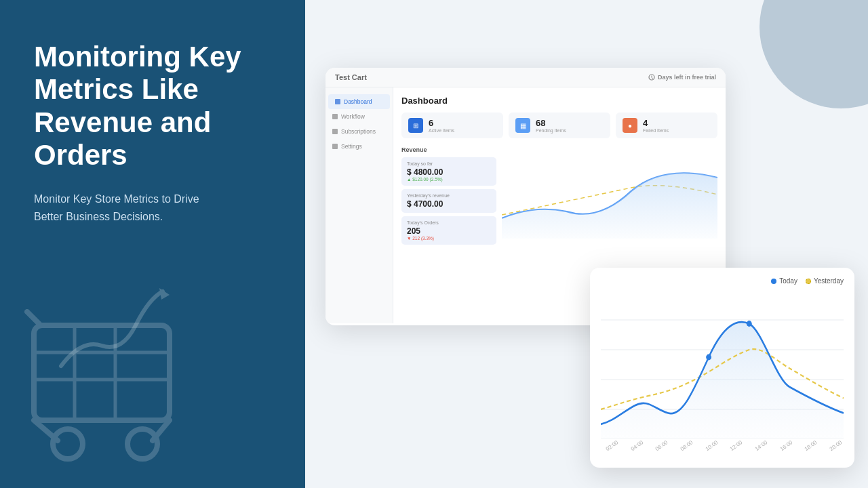  Describe the element at coordinates (449, 239) in the screenshot. I see `revenue-orders-trend: ▼ 212 (3.3%)` at that location.